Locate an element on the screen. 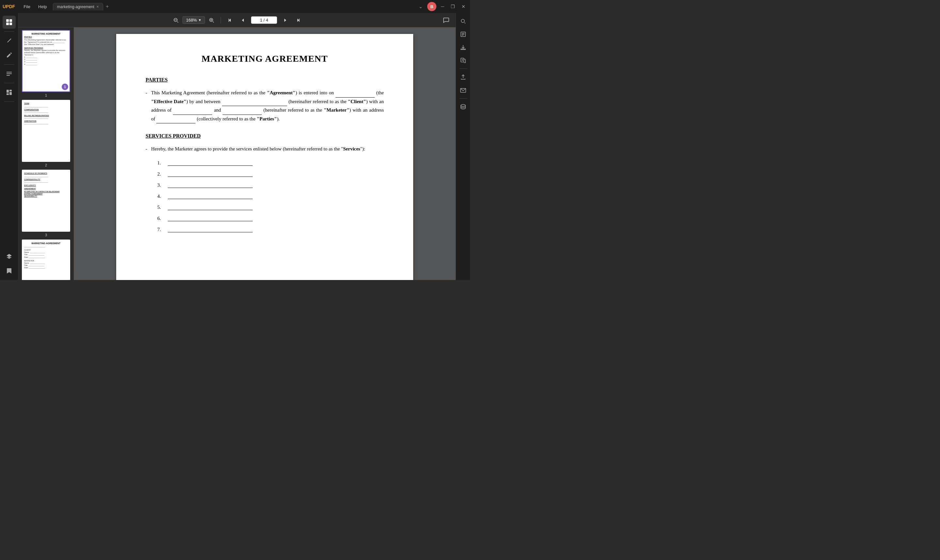  convert-icon is located at coordinates (463, 60).